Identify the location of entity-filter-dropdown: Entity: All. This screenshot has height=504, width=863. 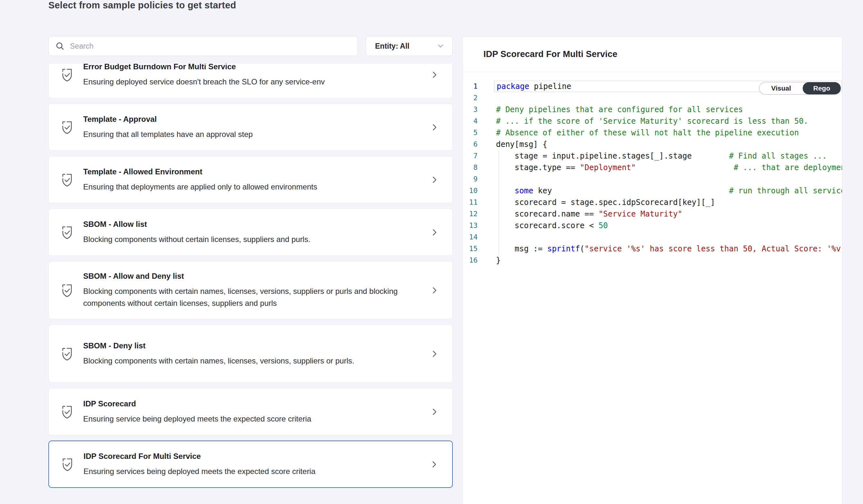
(409, 46).